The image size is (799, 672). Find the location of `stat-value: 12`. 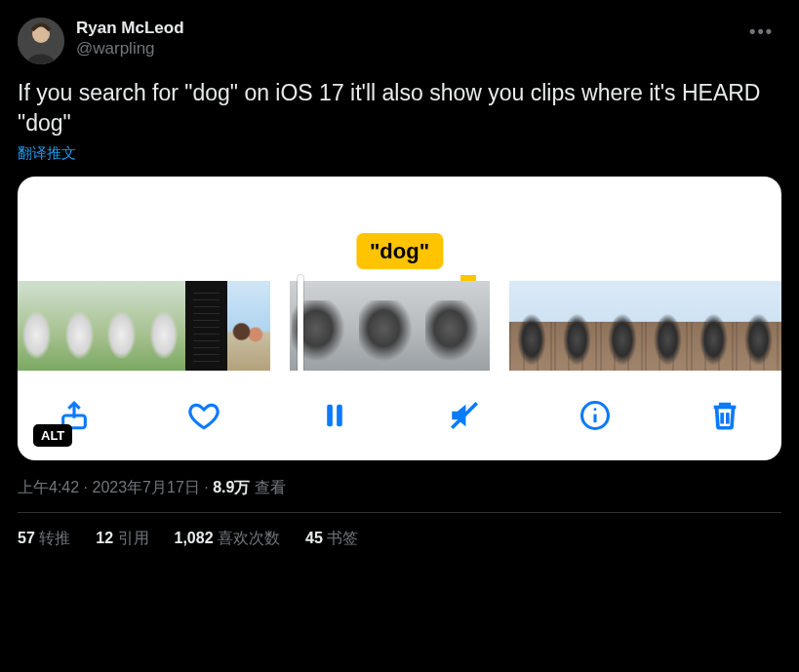

stat-value: 12 is located at coordinates (104, 538).